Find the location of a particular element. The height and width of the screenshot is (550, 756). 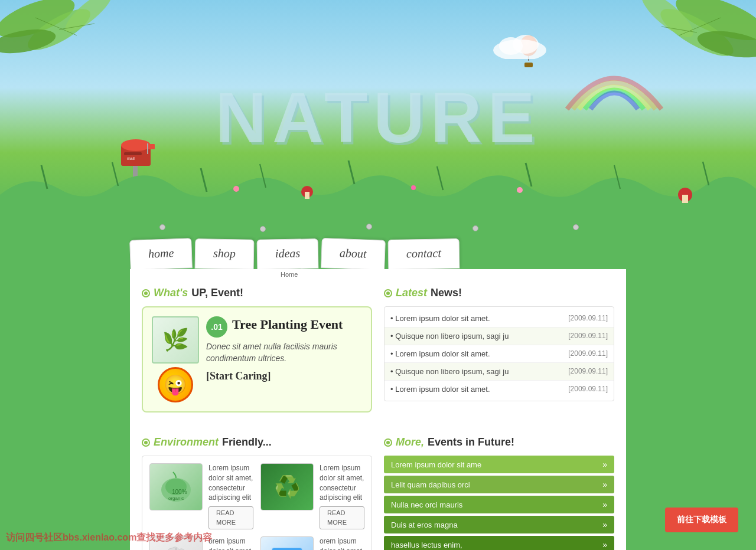

nav-tab-contact: contact is located at coordinates (423, 254).